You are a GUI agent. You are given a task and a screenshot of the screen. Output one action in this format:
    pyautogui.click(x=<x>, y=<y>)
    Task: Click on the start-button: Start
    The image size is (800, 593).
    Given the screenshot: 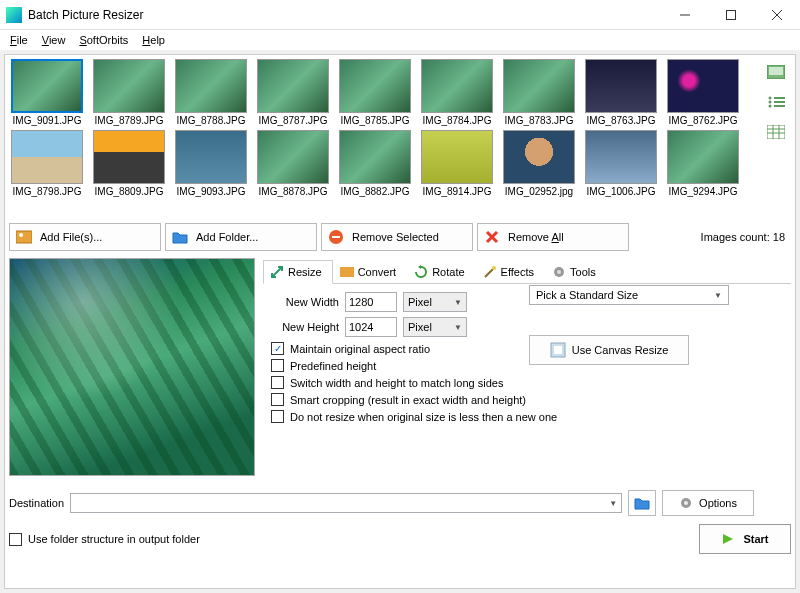 What is the action you would take?
    pyautogui.click(x=745, y=539)
    